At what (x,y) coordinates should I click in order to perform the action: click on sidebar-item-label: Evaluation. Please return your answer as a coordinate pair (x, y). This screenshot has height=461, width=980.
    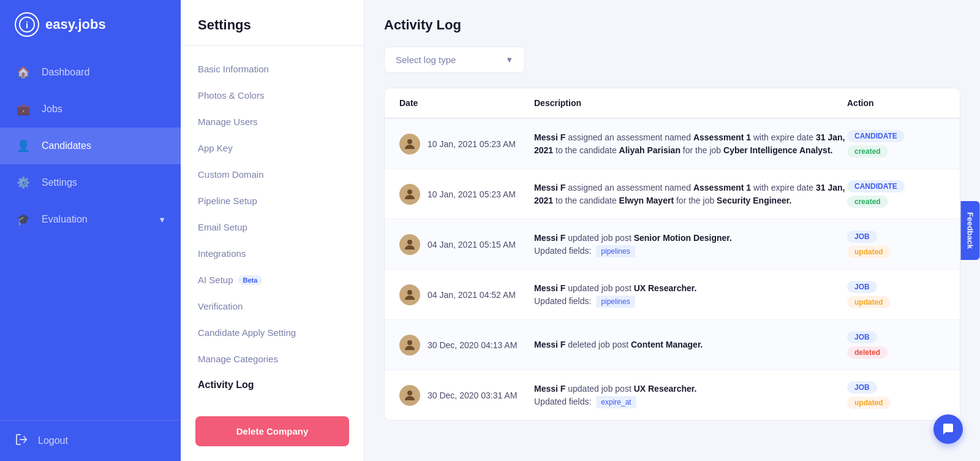
    Looking at the image, I should click on (65, 219).